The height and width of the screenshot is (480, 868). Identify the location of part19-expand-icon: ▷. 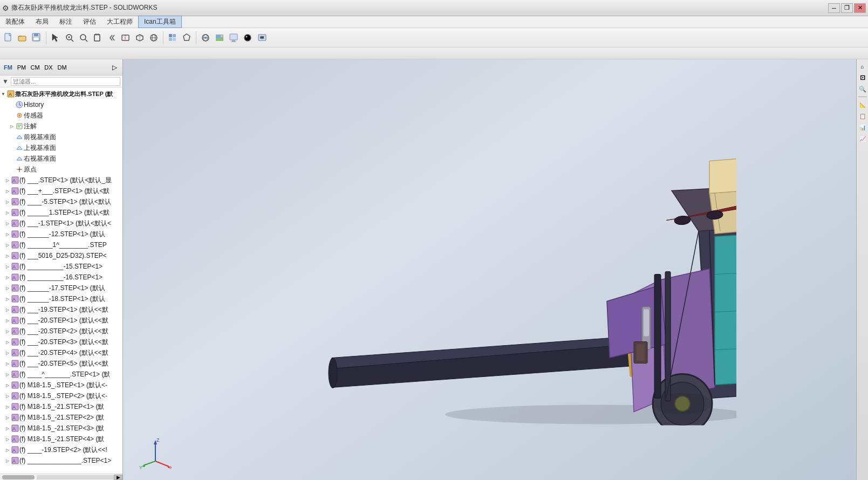
(8, 374).